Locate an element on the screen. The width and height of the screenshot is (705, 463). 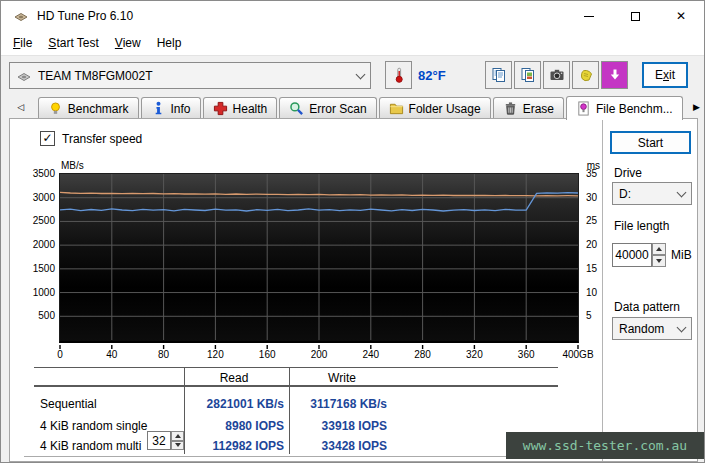
bulb-icon is located at coordinates (56, 108).